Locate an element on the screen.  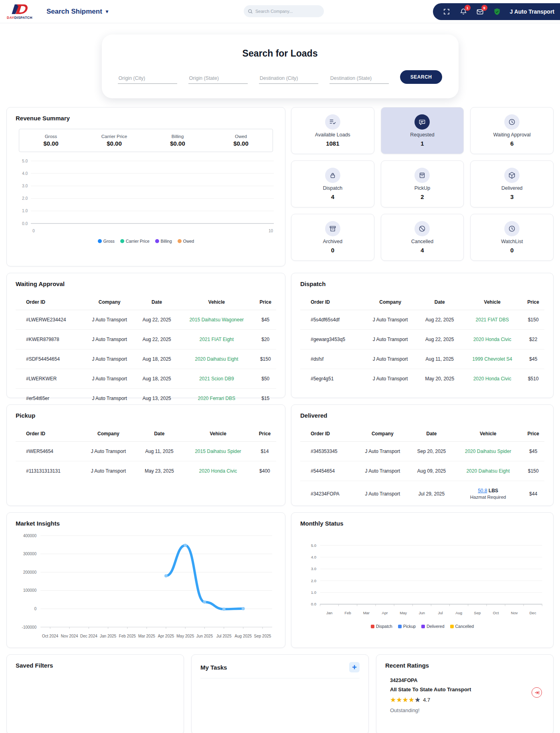
stat-value: $0.00 is located at coordinates (241, 144).